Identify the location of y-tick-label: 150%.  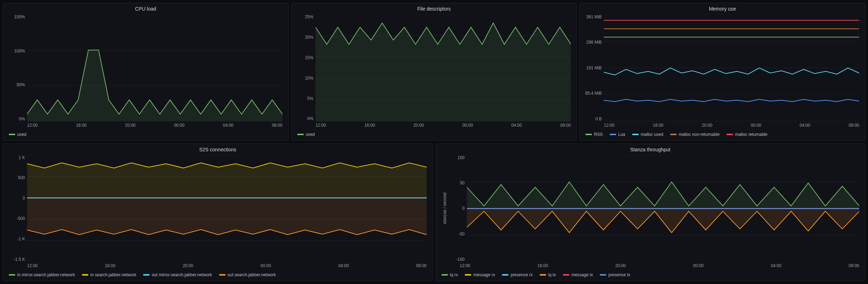
(20, 17).